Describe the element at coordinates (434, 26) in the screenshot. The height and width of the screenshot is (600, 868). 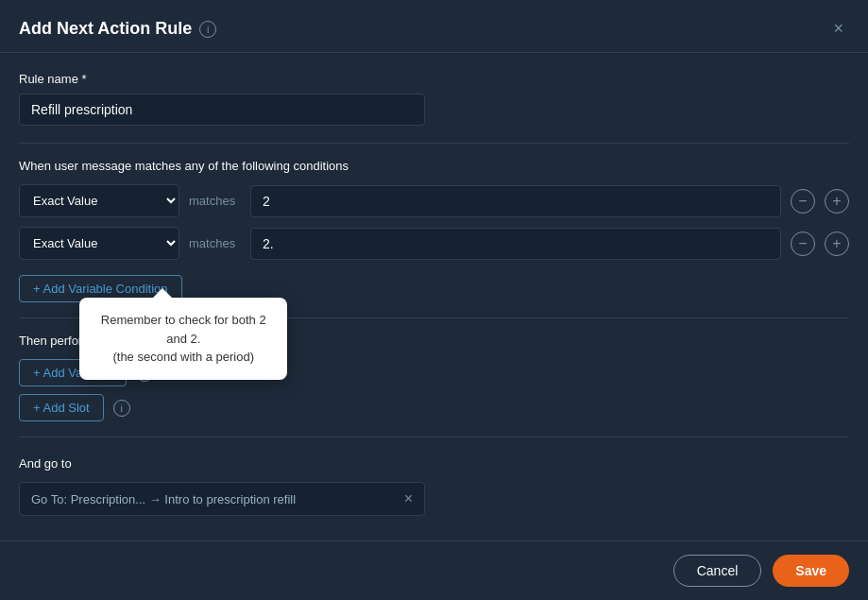
I see `modal-header: Add Next Action Rule i ×` at that location.